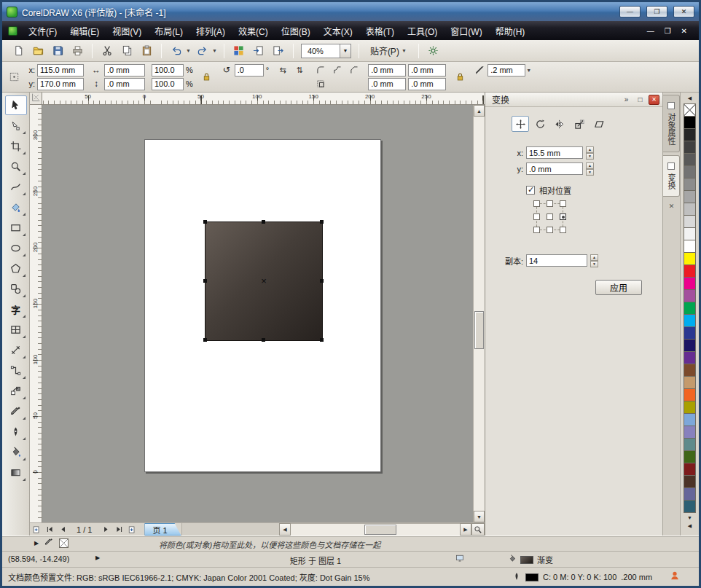 Image resolution: width=701 pixels, height=588 pixels. Describe the element at coordinates (549, 204) in the screenshot. I see `anchor-top-center` at that location.